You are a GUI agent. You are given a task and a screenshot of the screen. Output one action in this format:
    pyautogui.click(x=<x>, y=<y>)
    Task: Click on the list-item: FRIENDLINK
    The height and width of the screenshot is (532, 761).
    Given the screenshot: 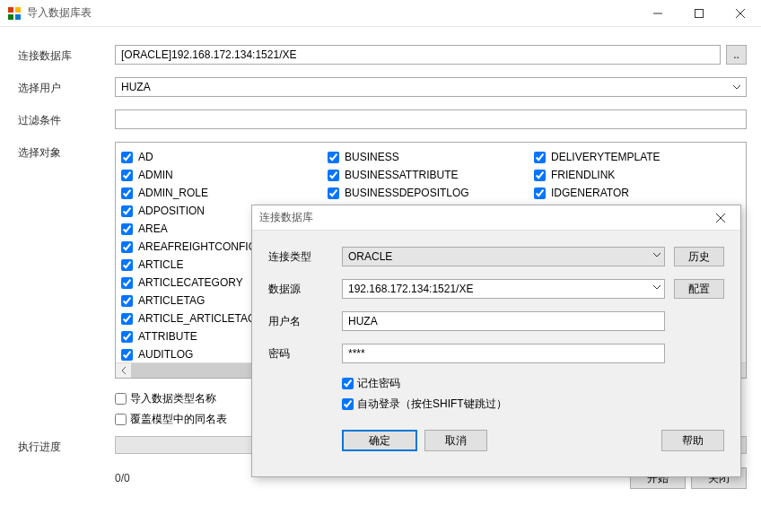 What is the action you would take?
    pyautogui.click(x=637, y=175)
    